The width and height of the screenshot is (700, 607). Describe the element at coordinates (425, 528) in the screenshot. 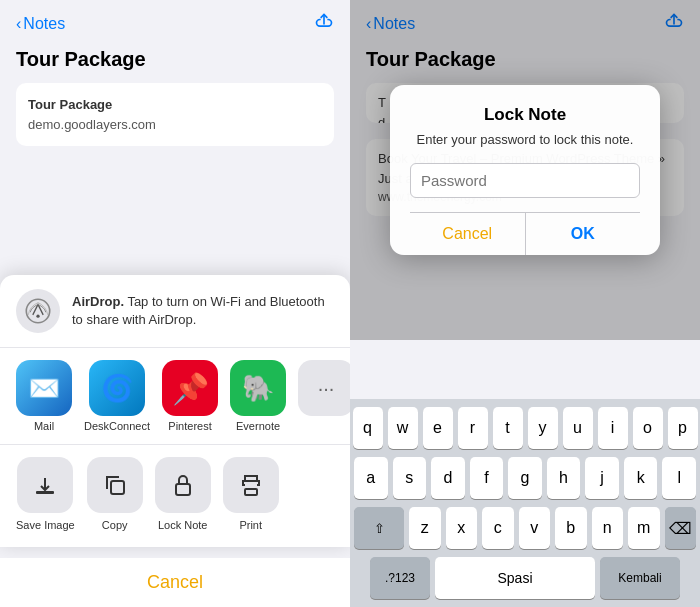

I see `key-z: z` at that location.